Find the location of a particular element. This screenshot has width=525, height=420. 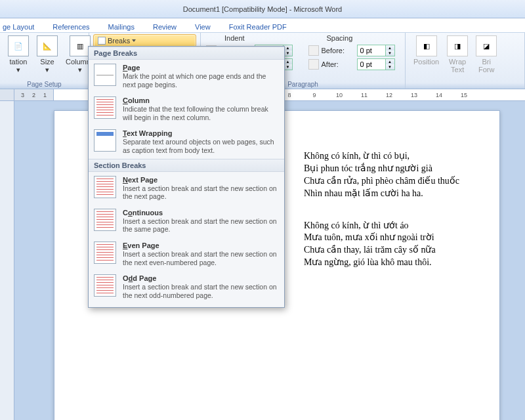

size-icon: 📐 is located at coordinates (47, 46).